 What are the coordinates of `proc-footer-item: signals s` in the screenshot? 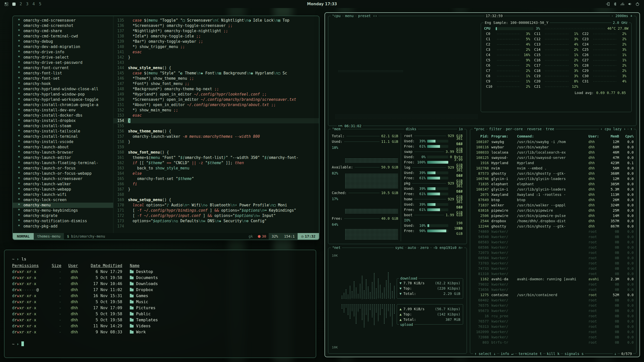 It's located at (574, 354).